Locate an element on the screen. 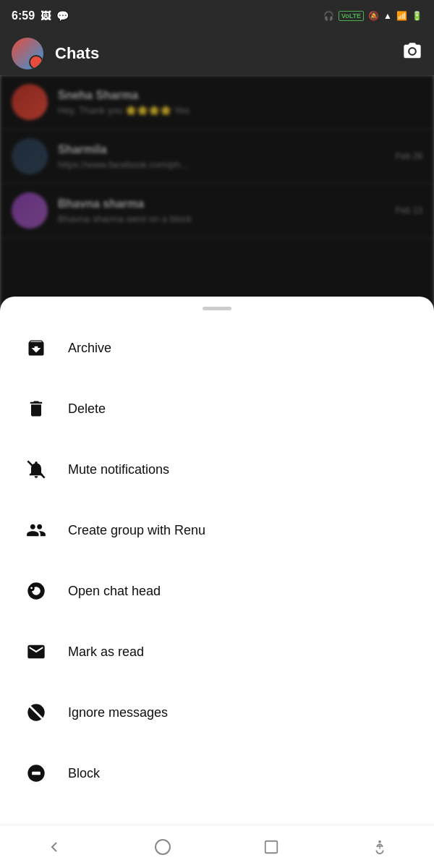  accessibility-button is located at coordinates (380, 847).